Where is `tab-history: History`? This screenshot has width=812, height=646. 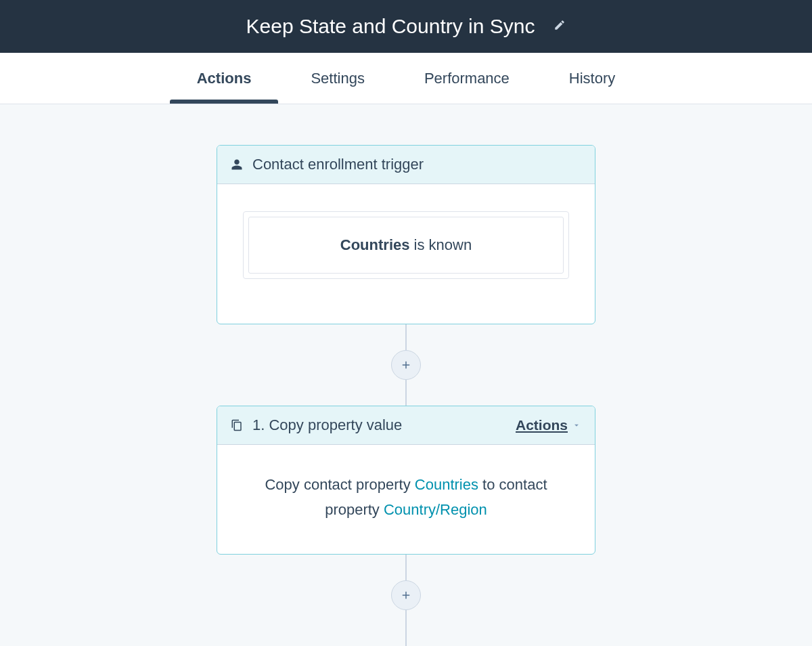 tab-history: History is located at coordinates (592, 79).